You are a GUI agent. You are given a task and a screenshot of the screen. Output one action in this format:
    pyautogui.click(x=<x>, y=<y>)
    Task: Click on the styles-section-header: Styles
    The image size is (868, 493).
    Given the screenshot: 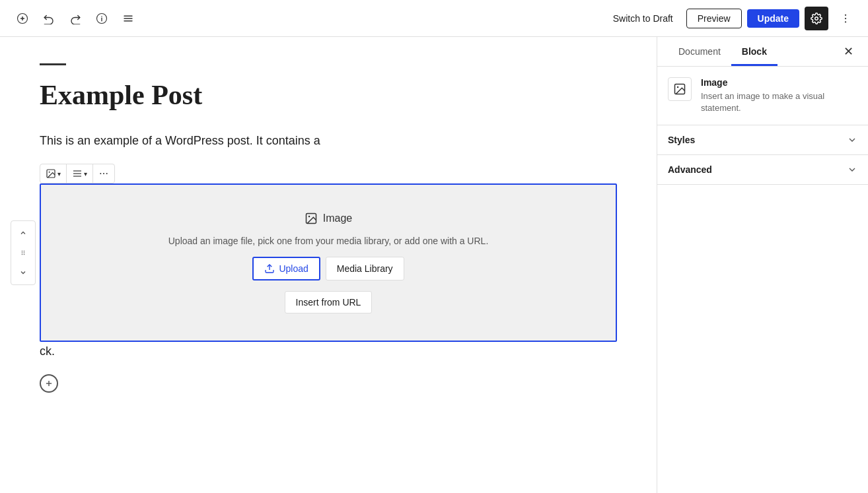 What is the action you would take?
    pyautogui.click(x=762, y=140)
    